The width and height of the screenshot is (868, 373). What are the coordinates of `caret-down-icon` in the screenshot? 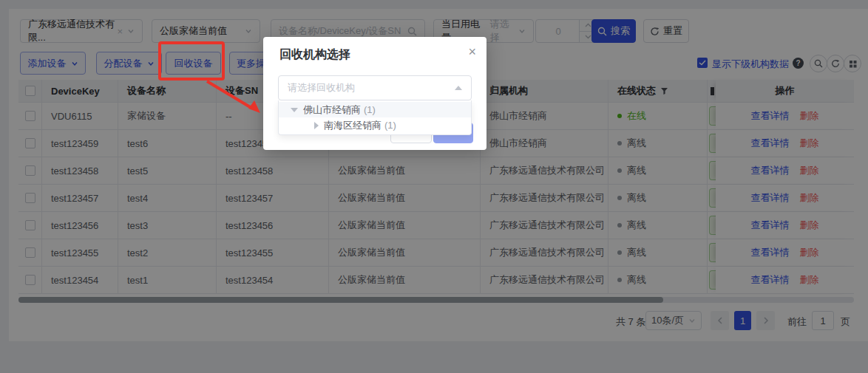 It's located at (294, 110).